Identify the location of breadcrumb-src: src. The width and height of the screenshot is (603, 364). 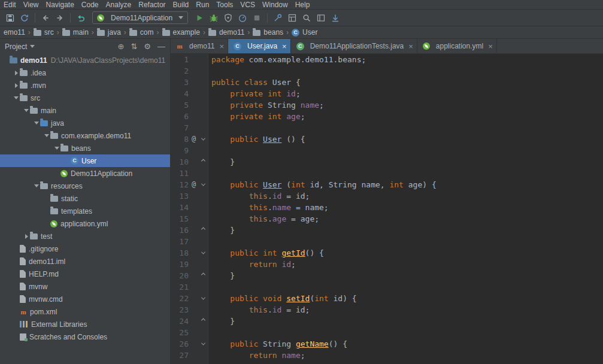
(44, 32).